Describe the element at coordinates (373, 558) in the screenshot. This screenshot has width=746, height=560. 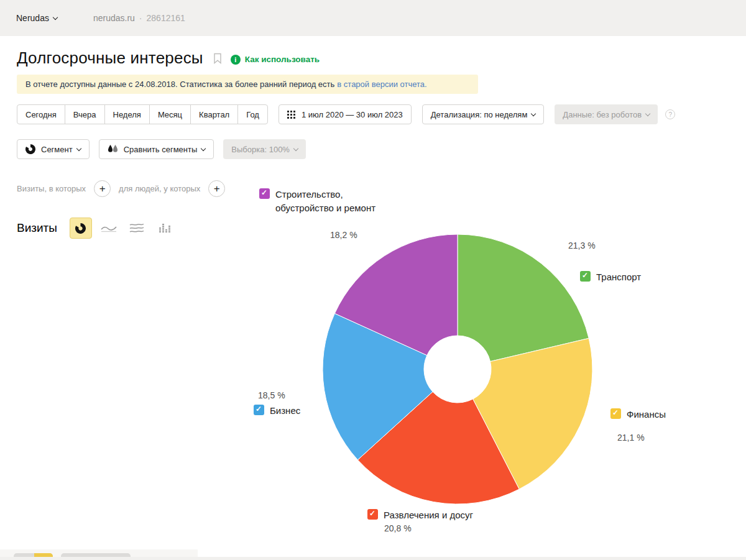
I see `bottom-strip` at that location.